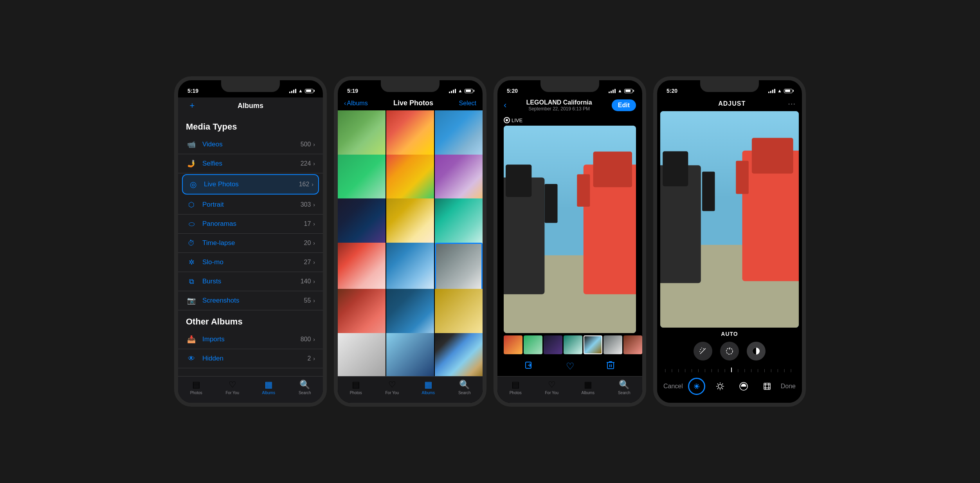 This screenshot has width=980, height=483. Describe the element at coordinates (730, 351) in the screenshot. I see `edit-tools` at that location.